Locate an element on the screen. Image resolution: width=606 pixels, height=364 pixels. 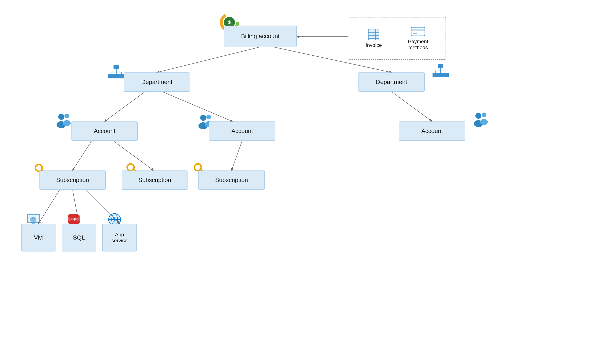
account-label-3: Account is located at coordinates (432, 131).